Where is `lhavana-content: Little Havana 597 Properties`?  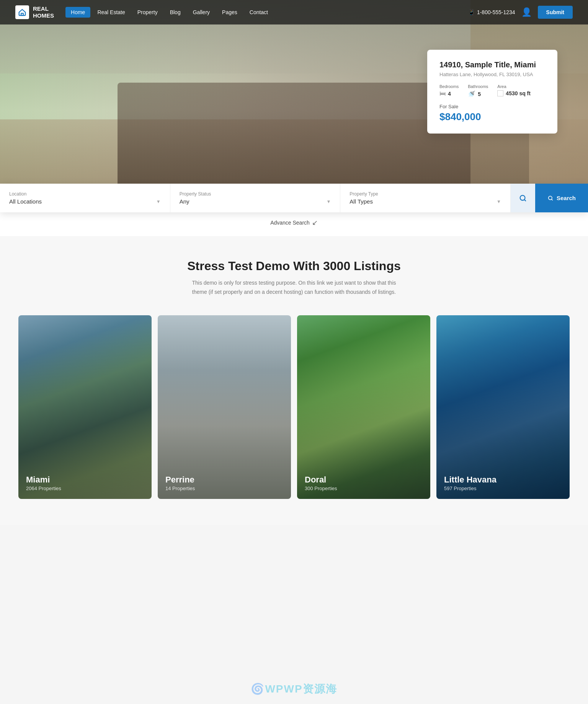 lhavana-content: Little Havana 597 Properties is located at coordinates (503, 483).